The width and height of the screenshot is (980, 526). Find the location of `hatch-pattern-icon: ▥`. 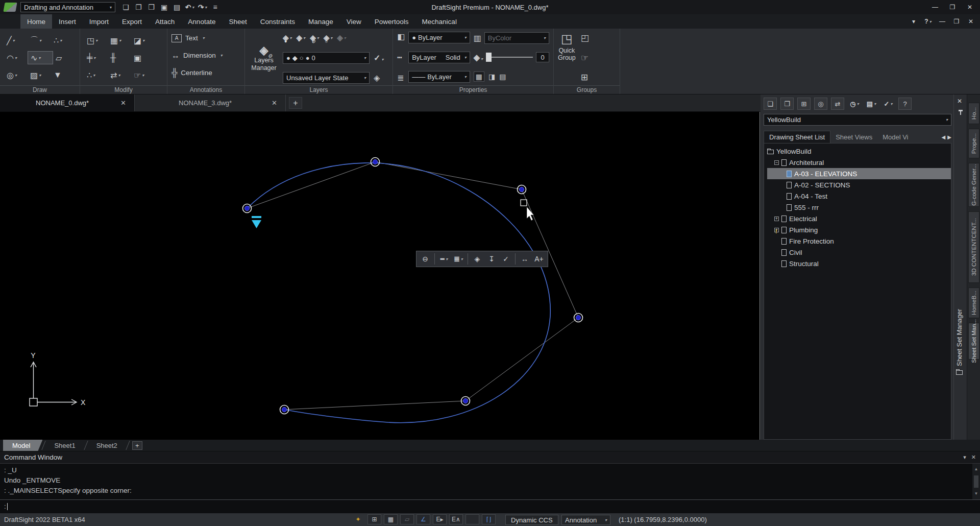

hatch-pattern-icon: ▥ is located at coordinates (478, 38).